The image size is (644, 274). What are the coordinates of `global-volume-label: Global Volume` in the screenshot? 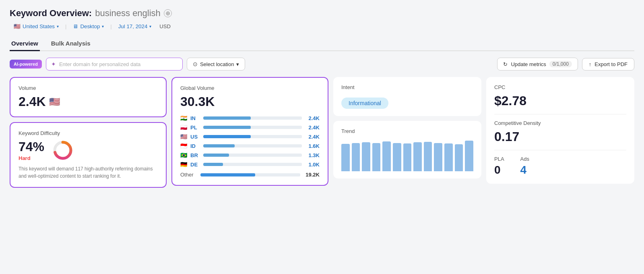 It's located at (250, 88).